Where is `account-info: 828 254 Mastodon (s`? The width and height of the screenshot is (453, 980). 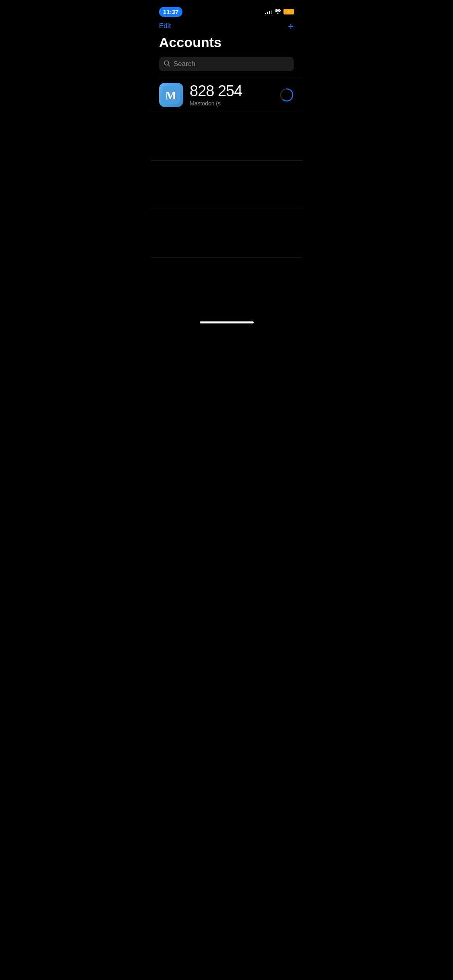
account-info: 828 254 Mastodon (s is located at coordinates (231, 95).